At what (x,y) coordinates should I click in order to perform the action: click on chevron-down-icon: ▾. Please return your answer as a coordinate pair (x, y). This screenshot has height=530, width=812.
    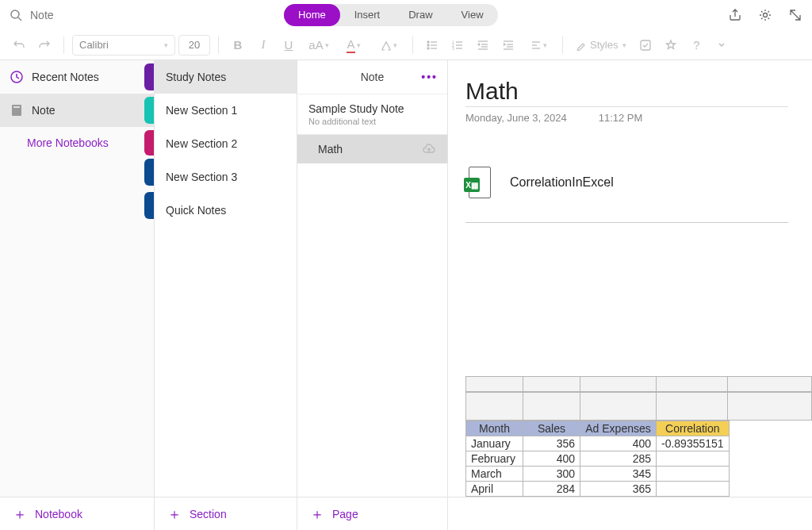
    Looking at the image, I should click on (167, 45).